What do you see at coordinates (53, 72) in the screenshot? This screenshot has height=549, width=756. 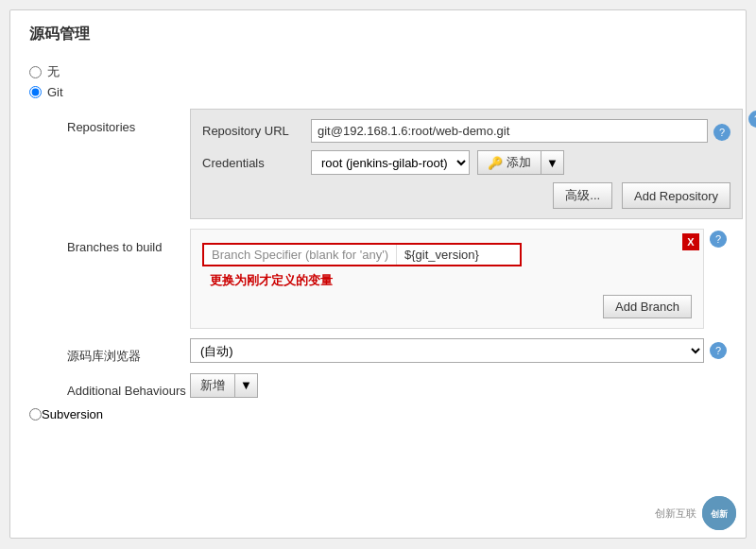 I see `radio-none-label: 无` at bounding box center [53, 72].